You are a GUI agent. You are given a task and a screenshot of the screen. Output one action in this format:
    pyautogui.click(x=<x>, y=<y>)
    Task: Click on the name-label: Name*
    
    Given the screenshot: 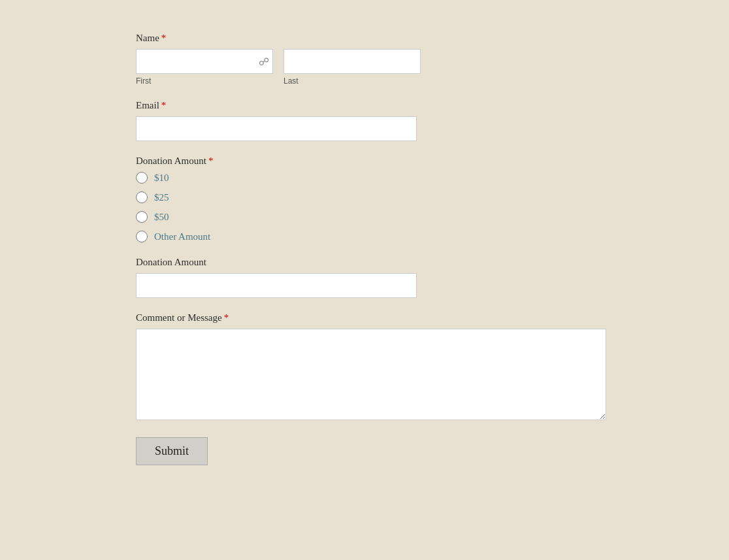 What is the action you would take?
    pyautogui.click(x=364, y=38)
    